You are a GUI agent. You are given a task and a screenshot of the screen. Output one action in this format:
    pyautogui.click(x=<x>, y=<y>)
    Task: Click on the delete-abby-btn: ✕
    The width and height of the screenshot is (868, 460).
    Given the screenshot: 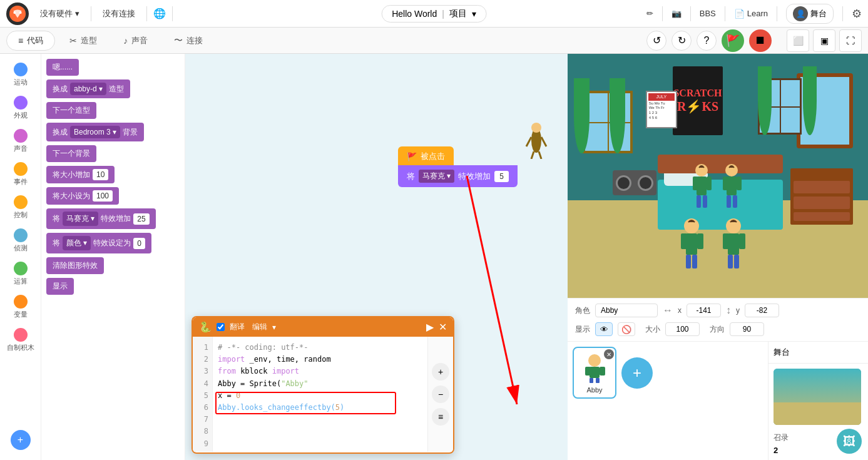 What is the action you would take?
    pyautogui.click(x=609, y=354)
    